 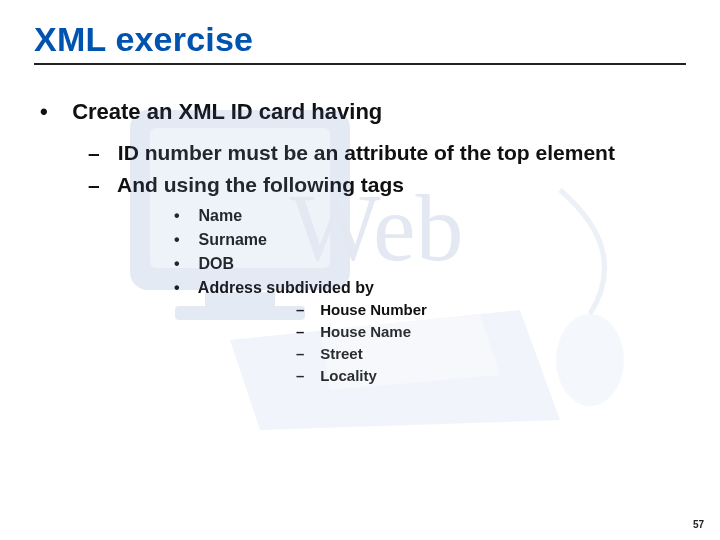 I want to click on list-item: Name, so click(x=430, y=216).